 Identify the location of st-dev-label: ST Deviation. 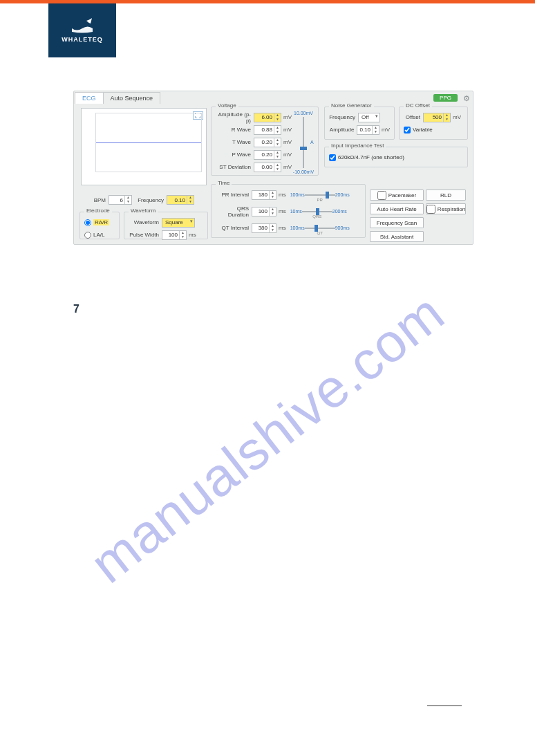
(235, 167).